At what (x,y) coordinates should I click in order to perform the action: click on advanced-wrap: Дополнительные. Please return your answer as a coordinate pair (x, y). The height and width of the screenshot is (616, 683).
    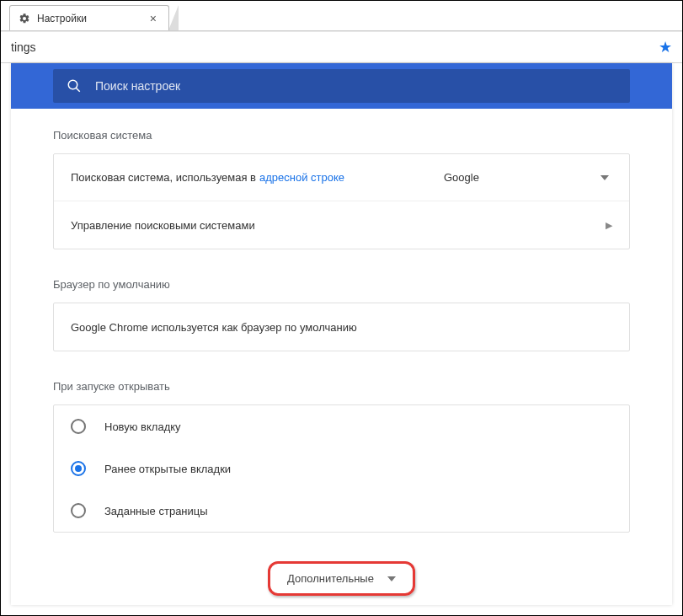
    Looking at the image, I should click on (342, 578).